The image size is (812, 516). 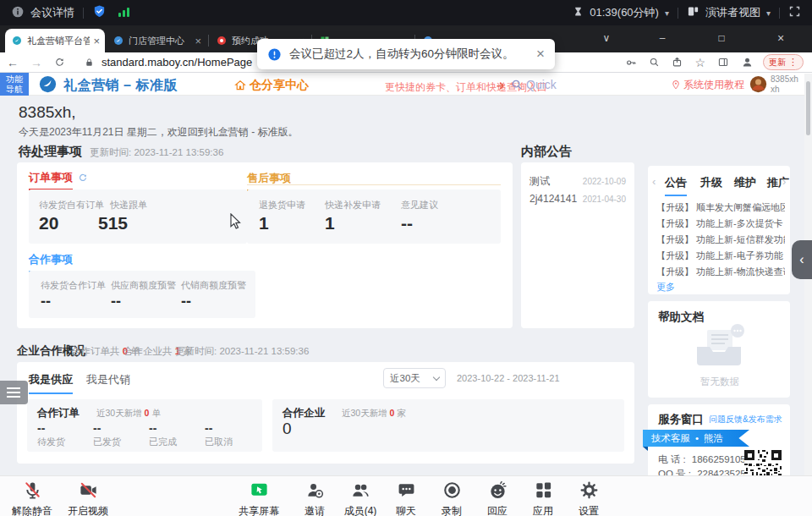 I want to click on lock-icon, so click(x=90, y=63).